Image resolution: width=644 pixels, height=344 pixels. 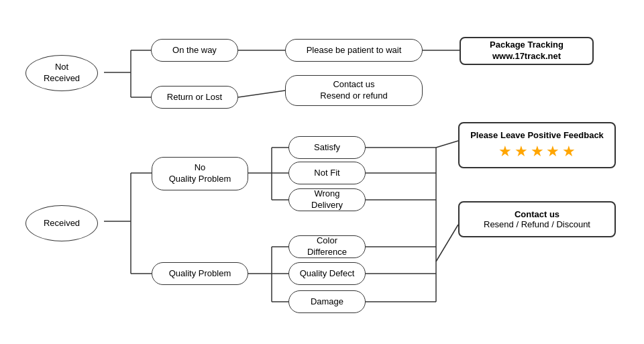 I want to click on tracking-node: Package Tracking www.17track.net, so click(x=527, y=51).